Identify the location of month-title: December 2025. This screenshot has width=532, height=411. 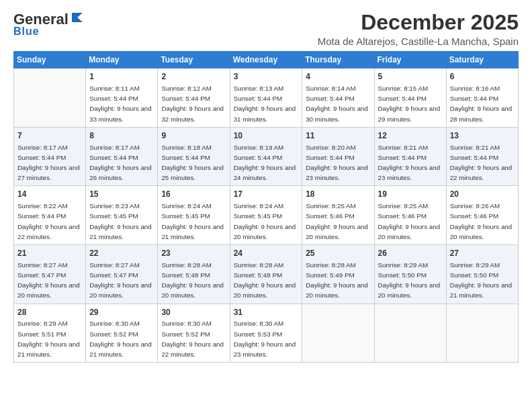
(418, 23).